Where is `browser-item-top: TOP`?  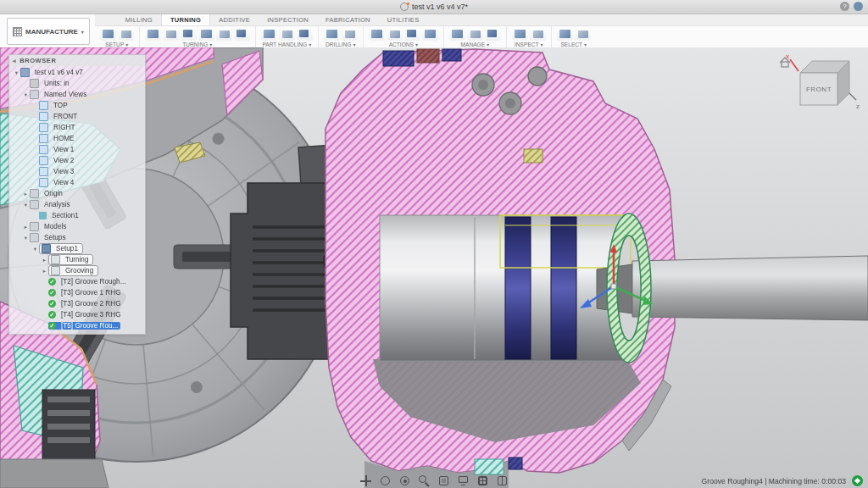 browser-item-top: TOP is located at coordinates (77, 105).